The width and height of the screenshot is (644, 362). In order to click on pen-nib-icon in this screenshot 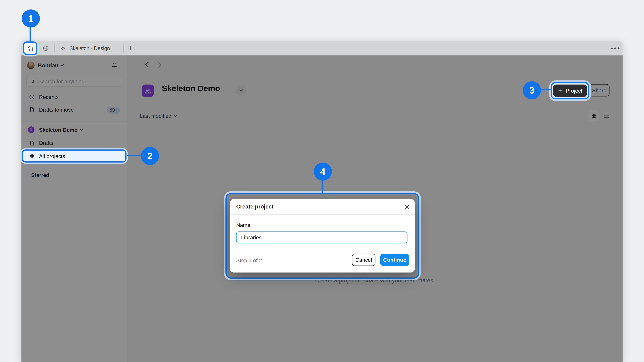, I will do `click(63, 48)`.